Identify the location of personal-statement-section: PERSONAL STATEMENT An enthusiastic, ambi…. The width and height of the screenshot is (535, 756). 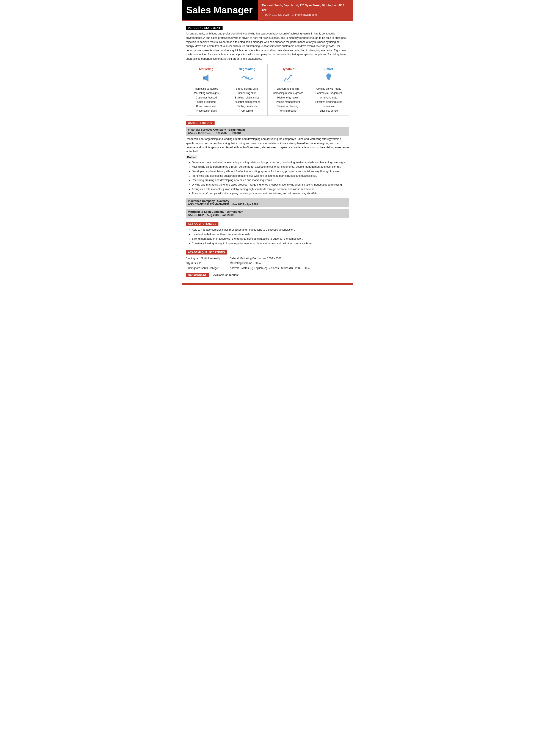
(268, 42).